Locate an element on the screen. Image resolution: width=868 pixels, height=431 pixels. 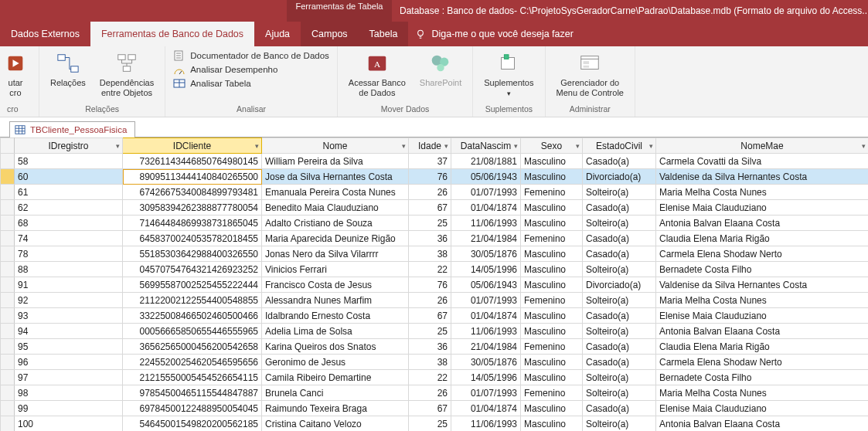
cell-idade: 76 is located at coordinates (430, 177).